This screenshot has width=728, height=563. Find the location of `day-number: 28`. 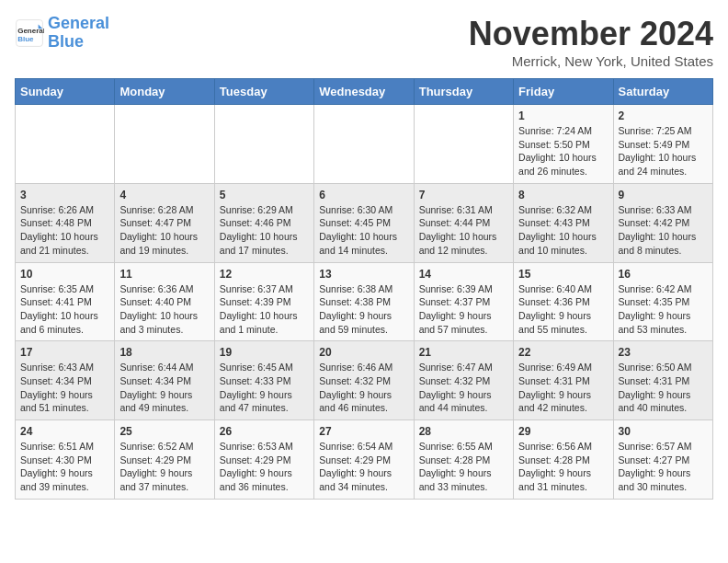

day-number: 28 is located at coordinates (463, 431).